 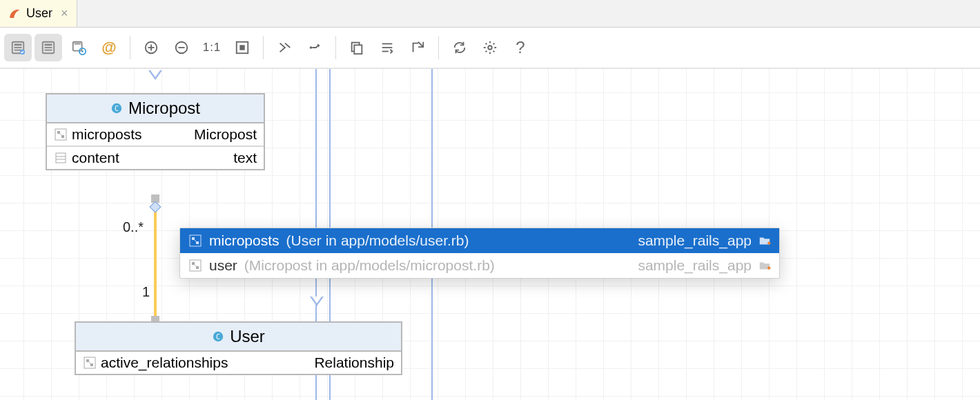 What do you see at coordinates (164, 108) in the screenshot?
I see `entity-title: Micropost` at bounding box center [164, 108].